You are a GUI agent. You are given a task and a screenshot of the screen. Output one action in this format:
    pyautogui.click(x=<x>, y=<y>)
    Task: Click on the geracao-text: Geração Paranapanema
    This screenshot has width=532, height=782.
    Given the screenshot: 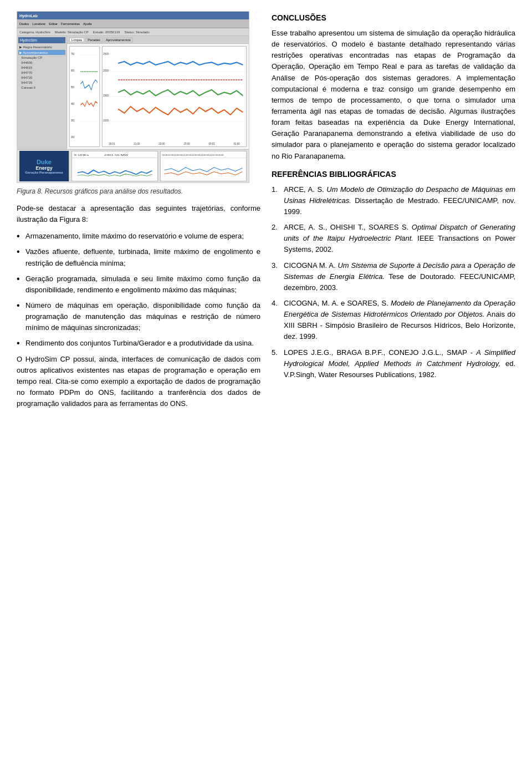 What is the action you would take?
    pyautogui.click(x=44, y=172)
    